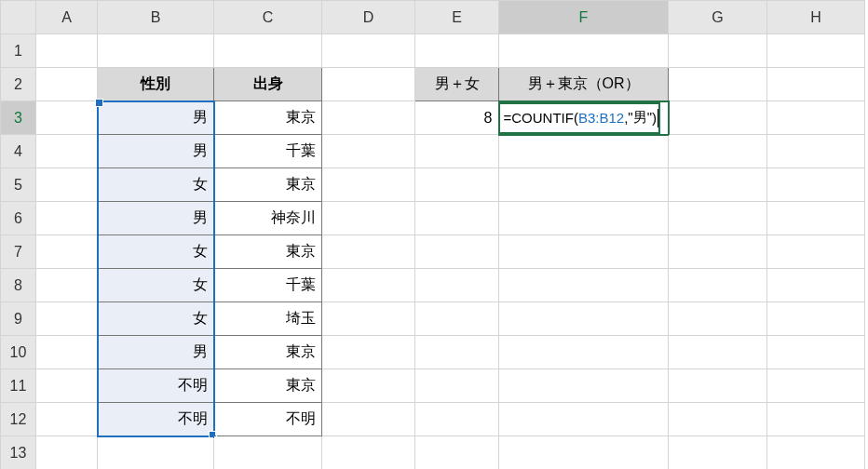  Describe the element at coordinates (584, 51) in the screenshot. I see `cell-F1` at that location.